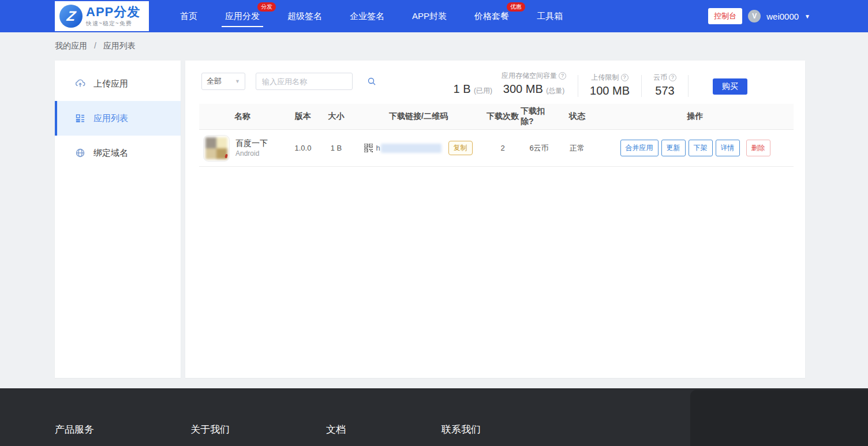 The image size is (868, 446). I want to click on logo-tagline: 快速~稳定~免费, so click(113, 24).